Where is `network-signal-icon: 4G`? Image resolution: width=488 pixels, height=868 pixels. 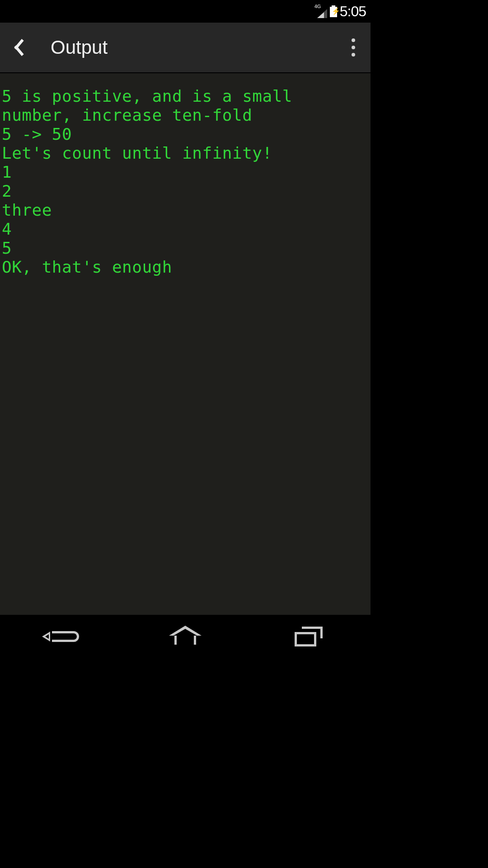
network-signal-icon: 4G is located at coordinates (321, 11).